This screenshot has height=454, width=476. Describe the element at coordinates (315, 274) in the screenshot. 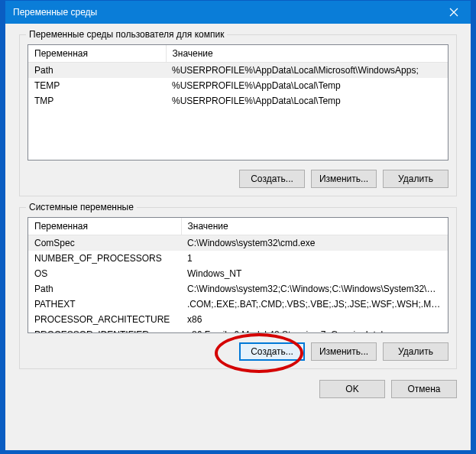

I see `cell-val: Windows_NT` at that location.